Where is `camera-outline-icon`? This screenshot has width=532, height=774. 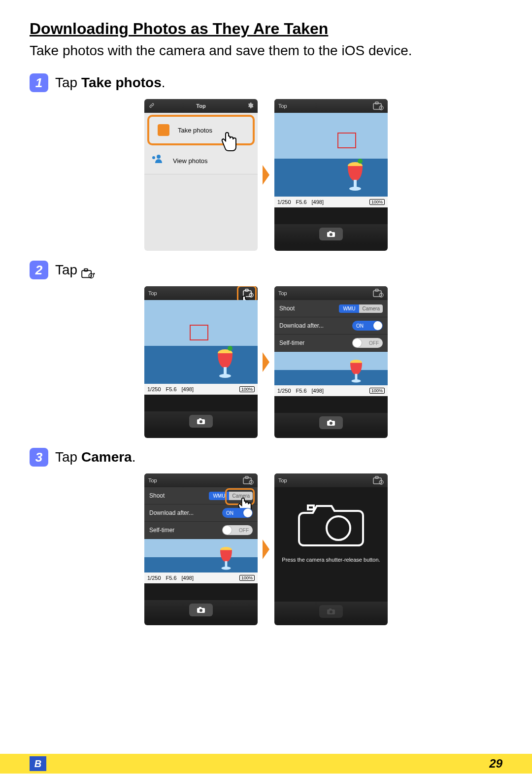 camera-outline-icon is located at coordinates (331, 524).